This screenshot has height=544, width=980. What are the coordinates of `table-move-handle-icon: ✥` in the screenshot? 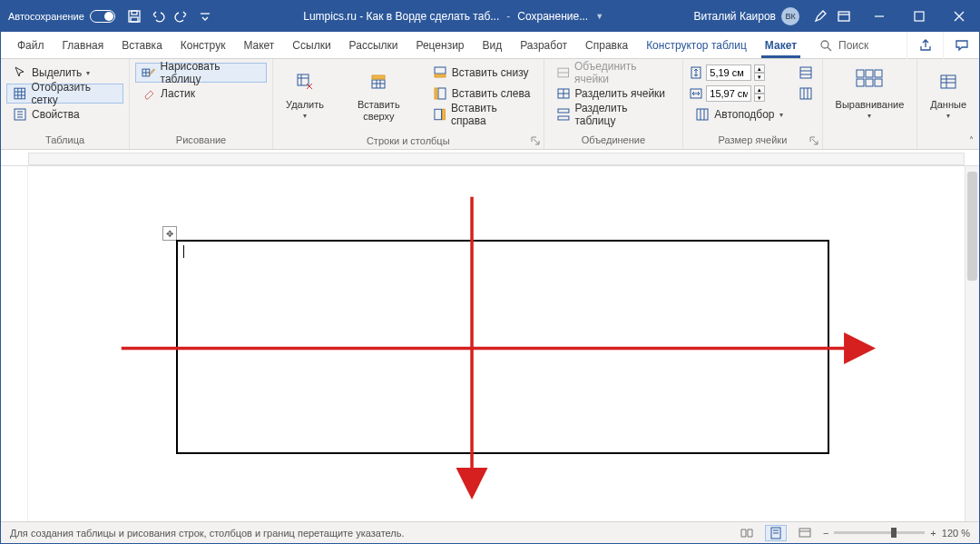 It's located at (170, 233).